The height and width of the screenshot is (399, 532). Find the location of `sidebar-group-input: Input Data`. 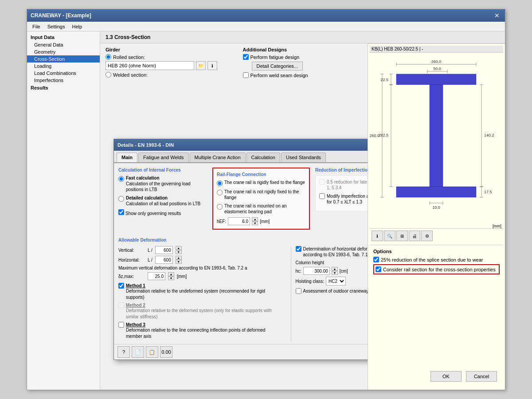

sidebar-group-input: Input Data is located at coordinates (63, 37).